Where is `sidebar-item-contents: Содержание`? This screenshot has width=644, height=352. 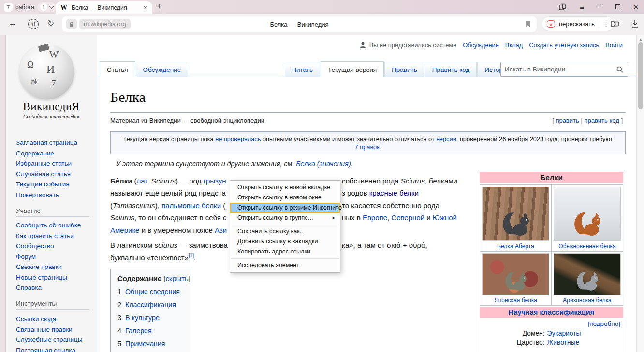
sidebar-item-contents: Содержание is located at coordinates (46, 154).